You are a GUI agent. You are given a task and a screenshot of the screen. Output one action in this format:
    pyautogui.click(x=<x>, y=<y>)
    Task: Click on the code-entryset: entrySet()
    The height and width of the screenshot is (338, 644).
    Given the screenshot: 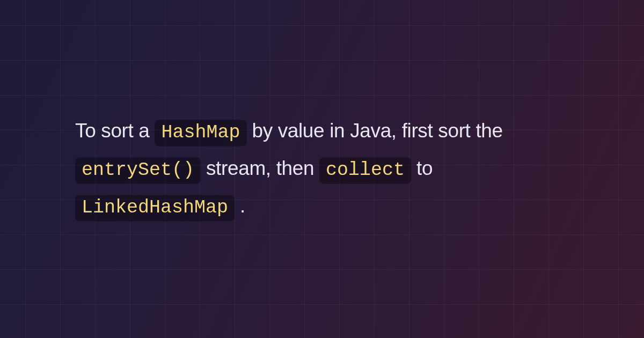 What is the action you would take?
    pyautogui.click(x=138, y=171)
    